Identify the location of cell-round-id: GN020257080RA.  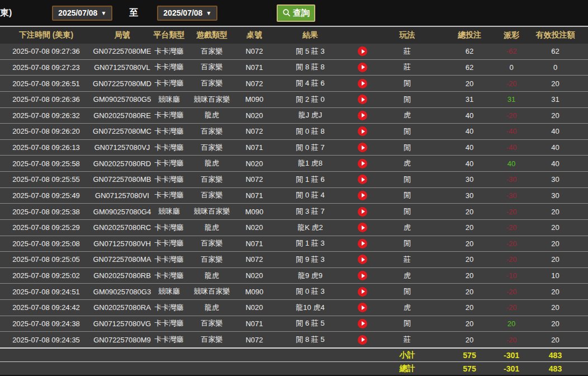
(122, 308).